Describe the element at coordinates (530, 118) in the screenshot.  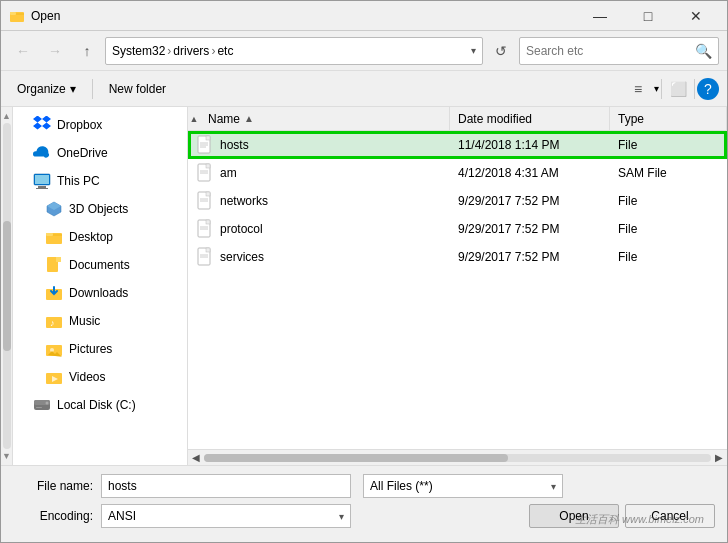
I see `column-date: Date modified` at that location.